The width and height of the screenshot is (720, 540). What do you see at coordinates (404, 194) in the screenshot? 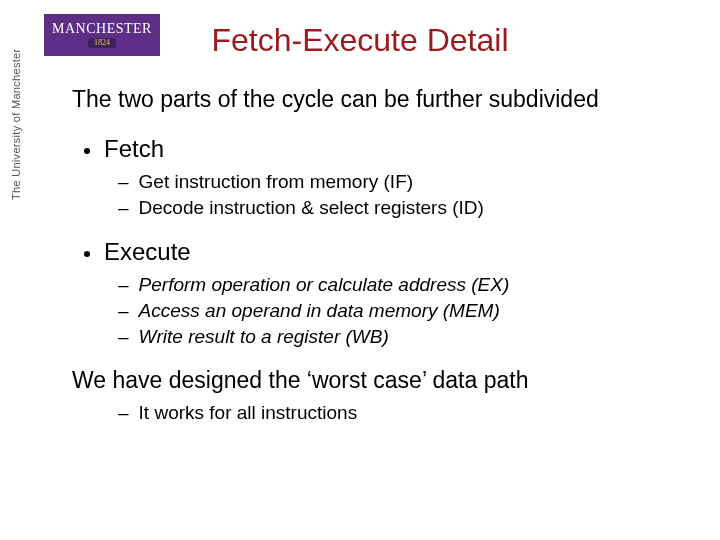
I see `fetch-sublist: – Get instruction from memory (IF) – Dec…` at bounding box center [404, 194].